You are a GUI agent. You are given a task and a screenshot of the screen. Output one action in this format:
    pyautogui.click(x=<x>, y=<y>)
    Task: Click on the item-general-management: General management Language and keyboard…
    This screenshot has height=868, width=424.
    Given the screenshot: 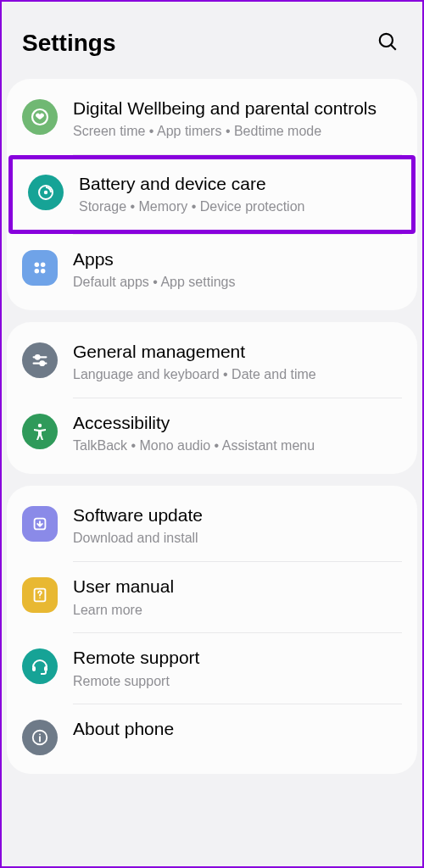 What is the action you would take?
    pyautogui.click(x=212, y=363)
    